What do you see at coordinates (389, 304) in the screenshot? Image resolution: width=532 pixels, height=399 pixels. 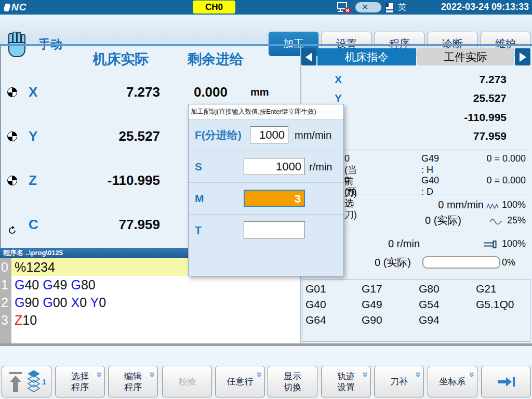 I see `gcode-G49: G49` at bounding box center [389, 304].